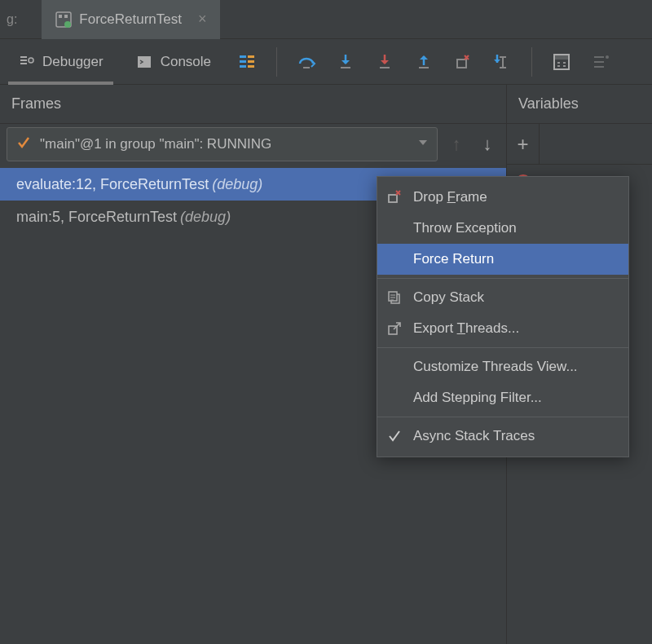 This screenshot has width=652, height=644. What do you see at coordinates (64, 20) in the screenshot?
I see `run-config-icon` at bounding box center [64, 20].